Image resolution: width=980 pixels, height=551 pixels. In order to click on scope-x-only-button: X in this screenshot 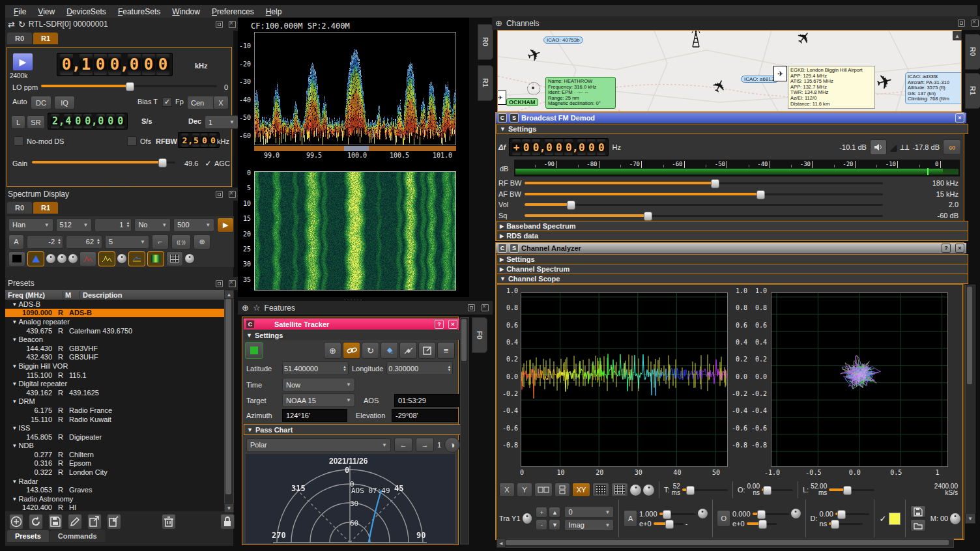, I will do `click(507, 490)`.